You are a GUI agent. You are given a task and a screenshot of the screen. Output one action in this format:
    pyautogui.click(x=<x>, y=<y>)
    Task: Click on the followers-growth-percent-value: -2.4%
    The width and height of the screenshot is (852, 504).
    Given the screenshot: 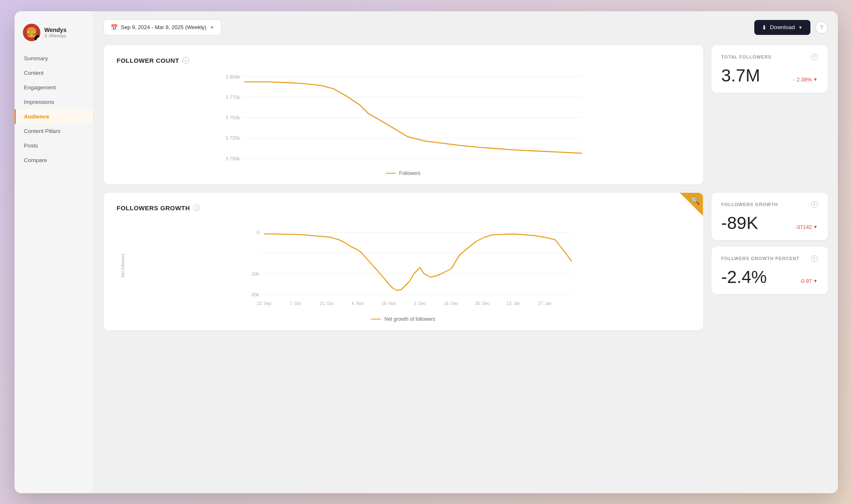 What is the action you would take?
    pyautogui.click(x=744, y=277)
    